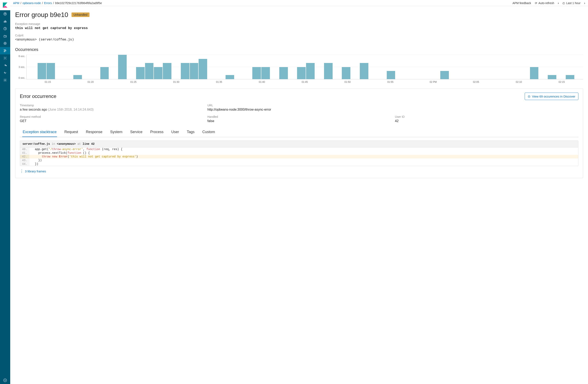 The width and height of the screenshot is (588, 384). What do you see at coordinates (157, 133) in the screenshot?
I see `tab-process: Process` at bounding box center [157, 133].